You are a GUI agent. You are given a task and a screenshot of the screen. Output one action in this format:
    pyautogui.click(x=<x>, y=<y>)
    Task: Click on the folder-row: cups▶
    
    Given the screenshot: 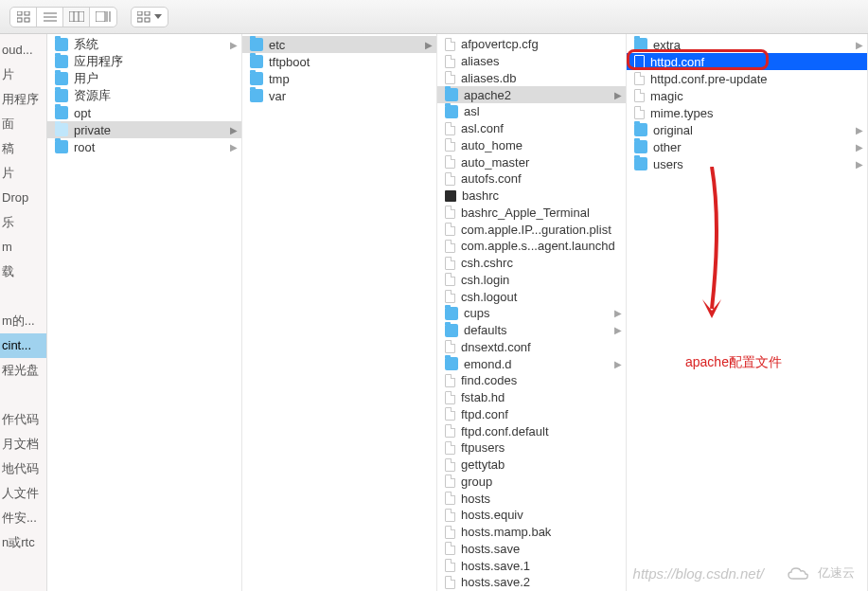 What is the action you would take?
    pyautogui.click(x=532, y=313)
    